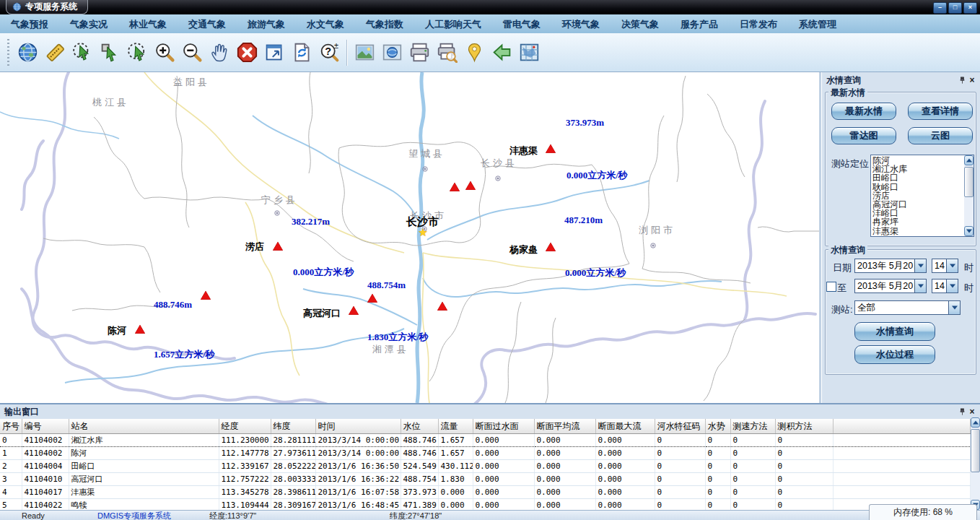  What do you see at coordinates (11, 426) in the screenshot?
I see `column-header: 序号` at bounding box center [11, 426].